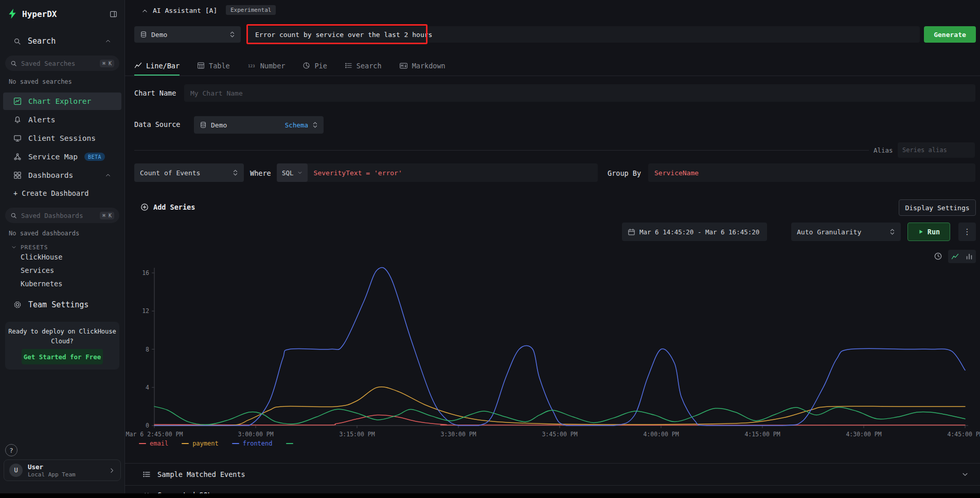 The image size is (980, 498). Describe the element at coordinates (938, 256) in the screenshot. I see `history-clock-icon` at that location.